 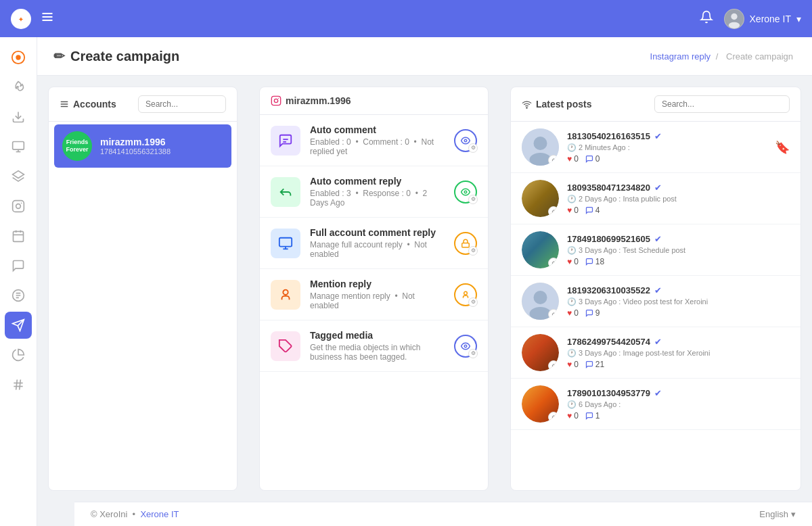 I want to click on hamburger-icon, so click(x=47, y=19).